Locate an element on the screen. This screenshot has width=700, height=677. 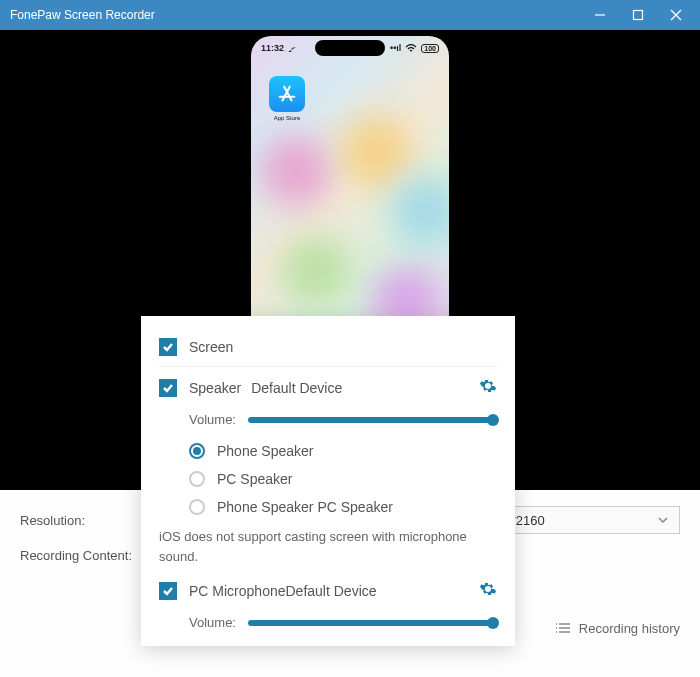
speaker-settings-button is located at coordinates (488, 388).